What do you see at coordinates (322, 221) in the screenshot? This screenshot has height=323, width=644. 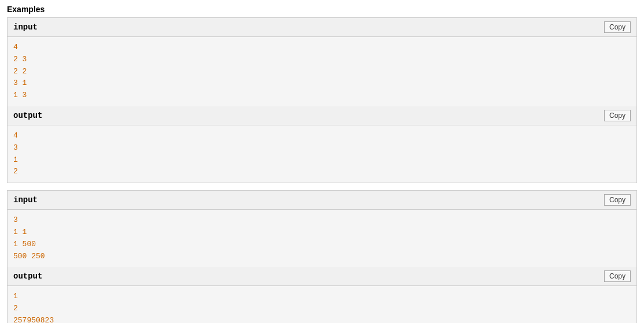 I see `input-line-2-1: 3` at bounding box center [322, 221].